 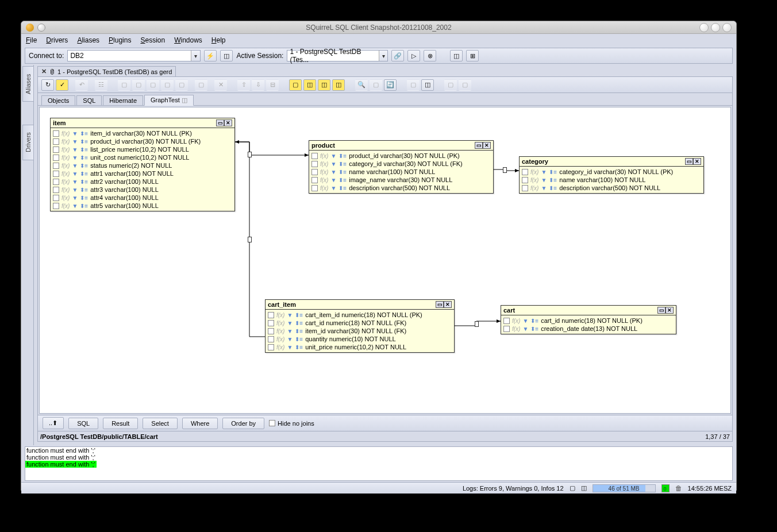 I want to click on refresh-button: ↻, so click(x=48, y=85).